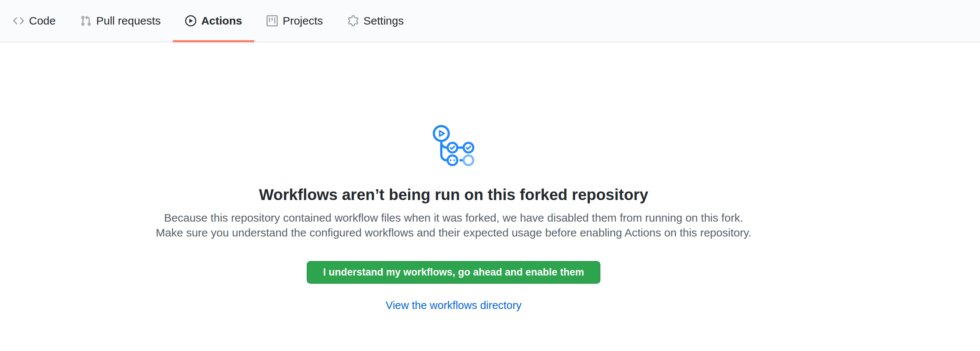 The height and width of the screenshot is (351, 980). I want to click on page-title: Workflows aren’t being run on this forke…, so click(453, 195).